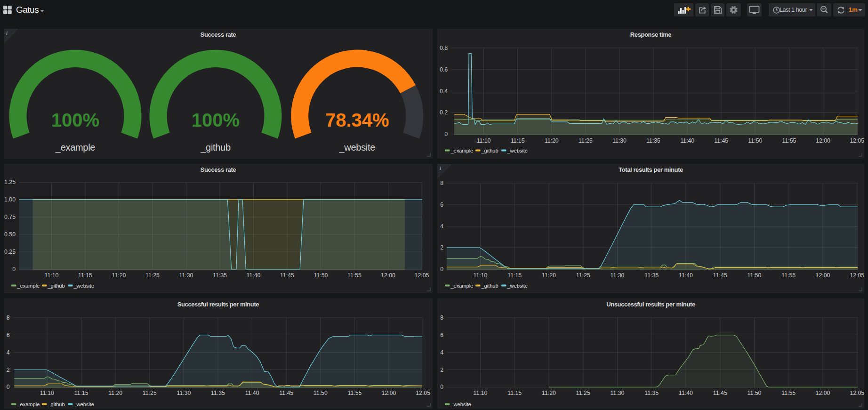 This screenshot has height=410, width=868. Describe the element at coordinates (443, 91) in the screenshot. I see `svg-text: 0.4` at that location.